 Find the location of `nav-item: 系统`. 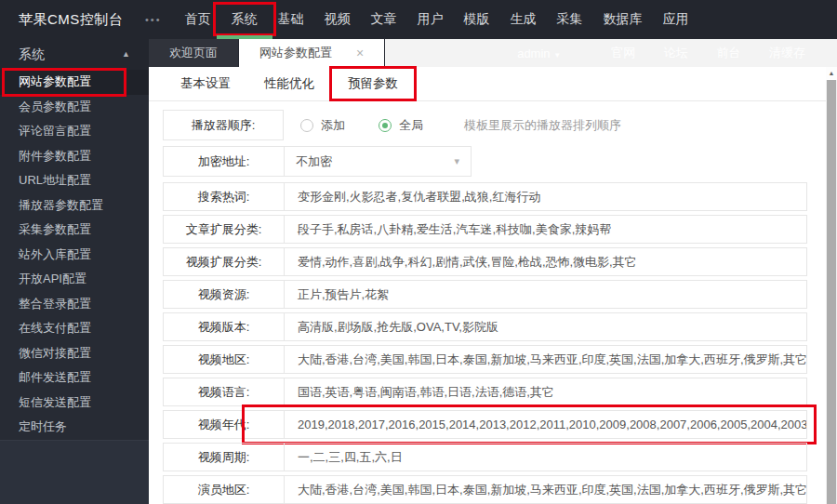

nav-item: 系统 is located at coordinates (245, 20).